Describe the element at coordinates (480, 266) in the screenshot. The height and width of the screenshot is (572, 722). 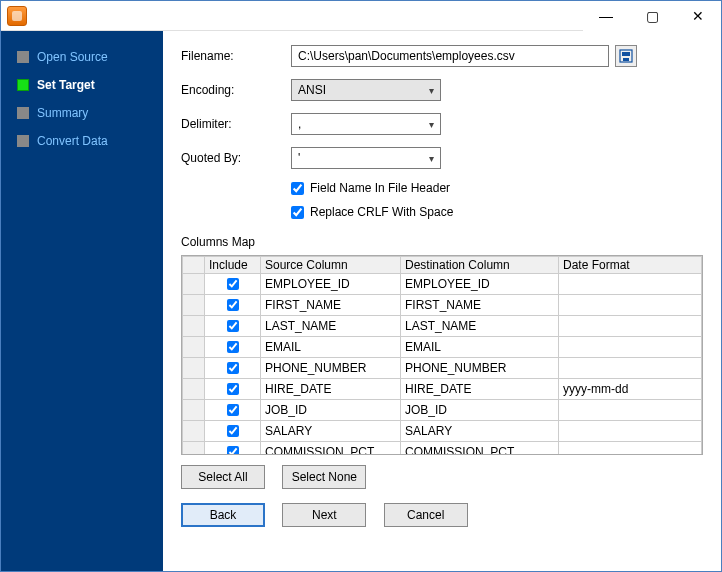
I see `destination-column-header: Destination Column` at that location.